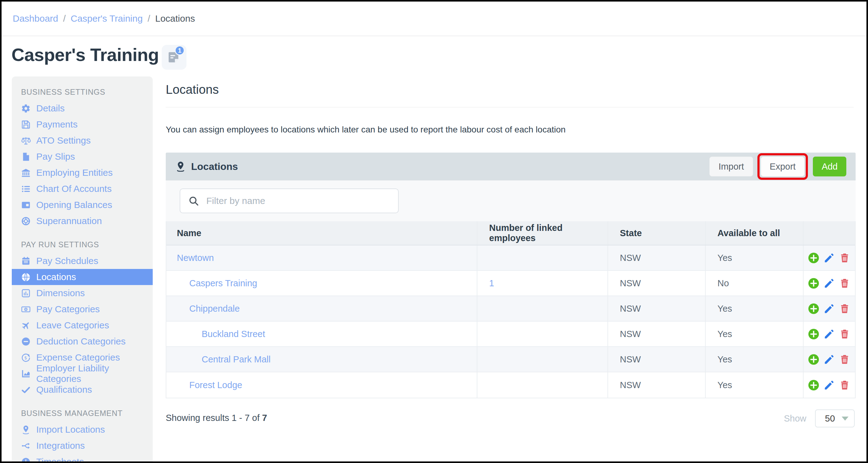 Image resolution: width=868 pixels, height=463 pixels. What do you see at coordinates (26, 125) in the screenshot?
I see `floppy-disk-icon` at bounding box center [26, 125].